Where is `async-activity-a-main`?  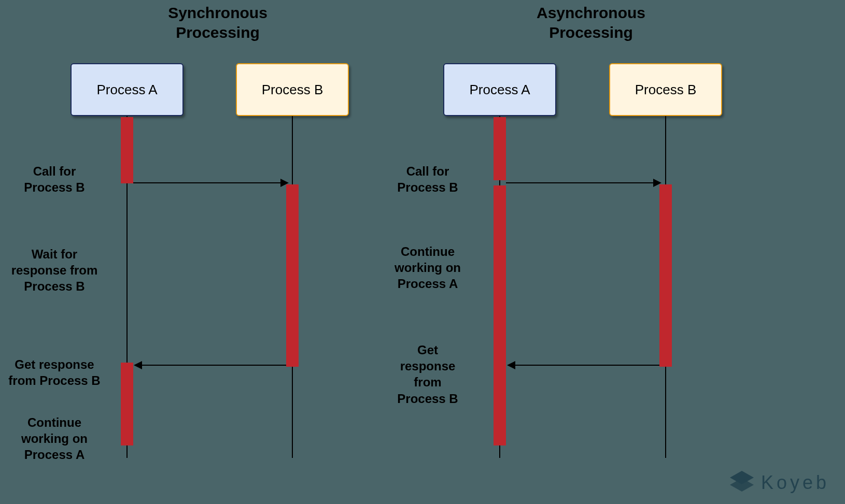
async-activity-a-main is located at coordinates (500, 315).